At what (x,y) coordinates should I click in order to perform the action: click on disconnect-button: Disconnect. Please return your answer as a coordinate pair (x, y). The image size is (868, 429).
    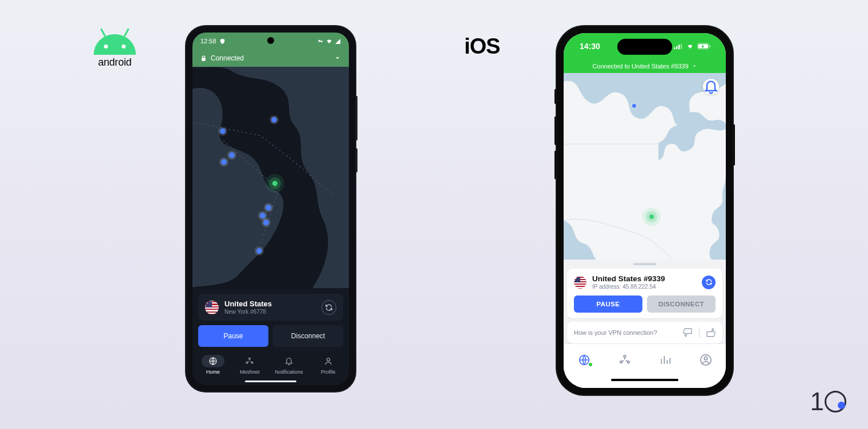
    Looking at the image, I should click on (308, 336).